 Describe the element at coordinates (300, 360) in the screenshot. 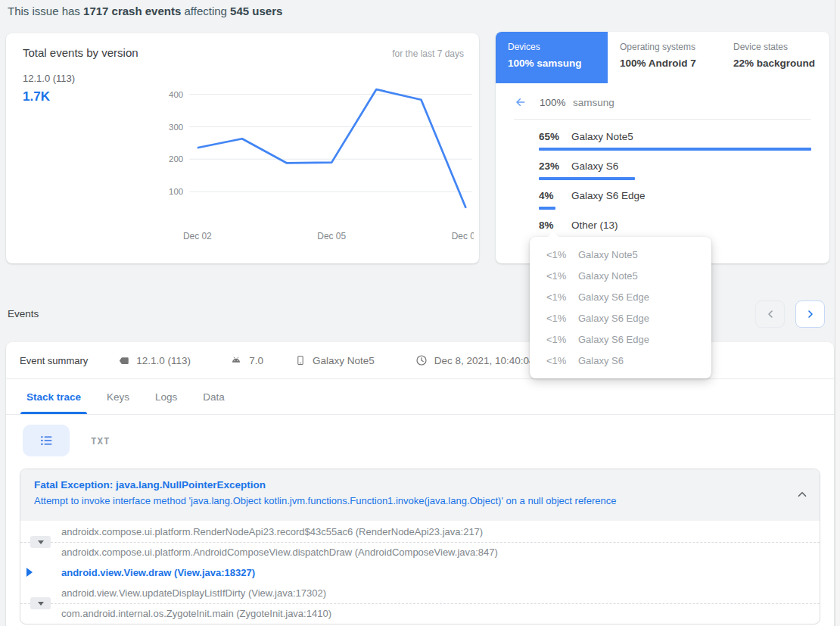

I see `smartphone-icon` at that location.